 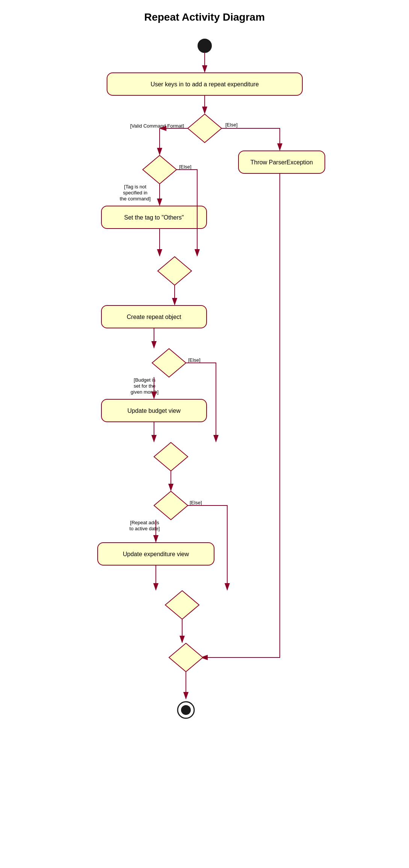 What do you see at coordinates (205, 46) in the screenshot?
I see `start-node` at bounding box center [205, 46].